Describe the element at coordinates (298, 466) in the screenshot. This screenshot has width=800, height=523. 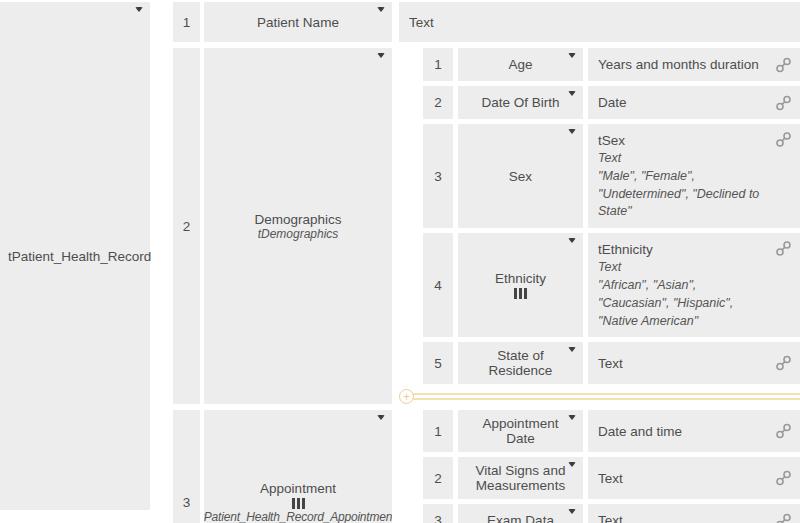
I see `field-name-cell: Appointment tPatient_Health_Record_Appoi…` at that location.